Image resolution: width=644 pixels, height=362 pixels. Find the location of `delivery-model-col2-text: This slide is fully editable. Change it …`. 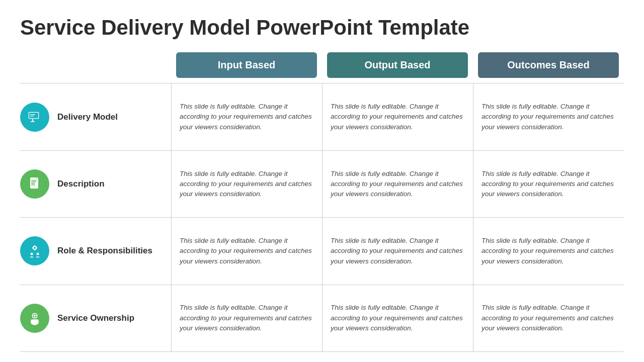

delivery-model-col2-text: This slide is fully editable. Change it … is located at coordinates (397, 117).